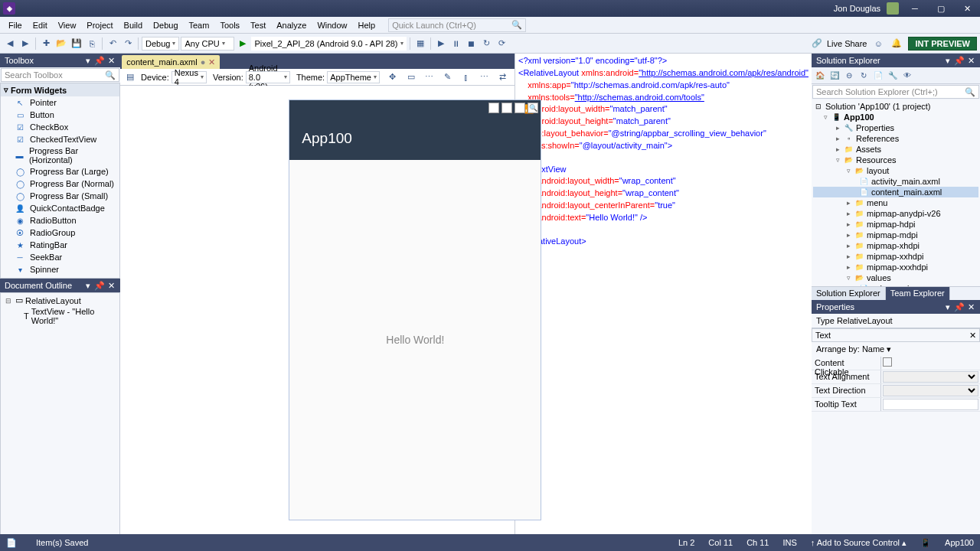 The image size is (980, 551). Describe the element at coordinates (915, 8) in the screenshot. I see `minimize-button: ─` at that location.